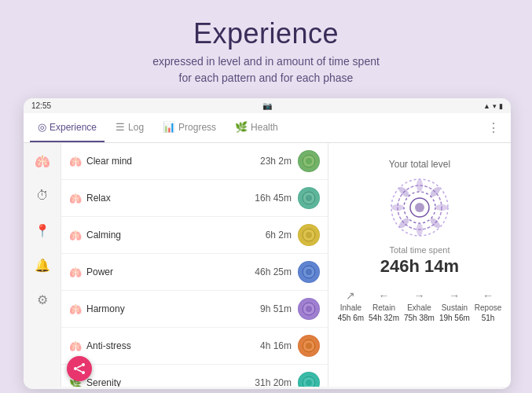 This screenshot has width=532, height=393. I want to click on item-time-1: 16h 45m, so click(273, 198).